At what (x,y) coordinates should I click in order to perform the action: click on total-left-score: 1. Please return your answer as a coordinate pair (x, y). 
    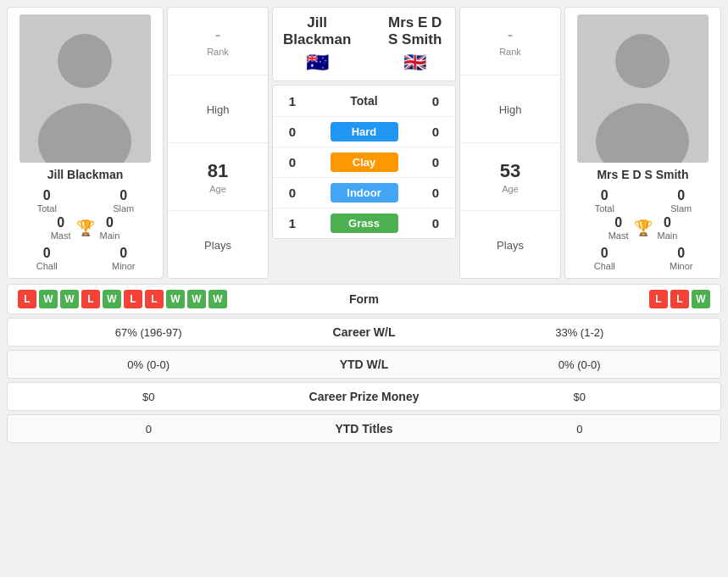
    Looking at the image, I should click on (292, 102).